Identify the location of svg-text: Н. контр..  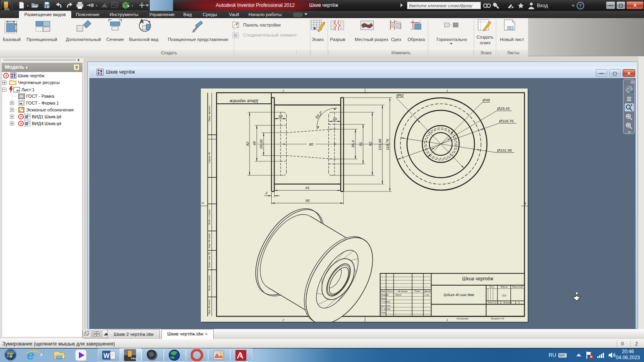
(386, 309).